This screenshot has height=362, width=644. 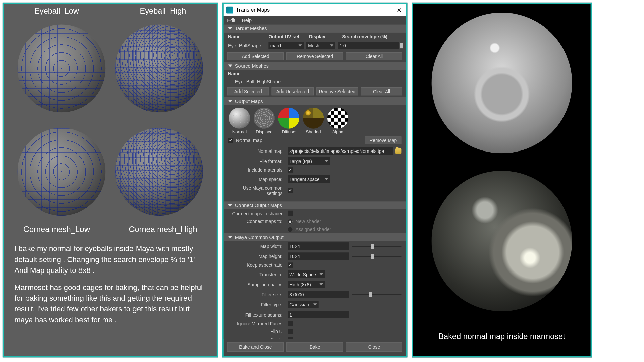 I want to click on map-height-label: Map height:, so click(x=257, y=256).